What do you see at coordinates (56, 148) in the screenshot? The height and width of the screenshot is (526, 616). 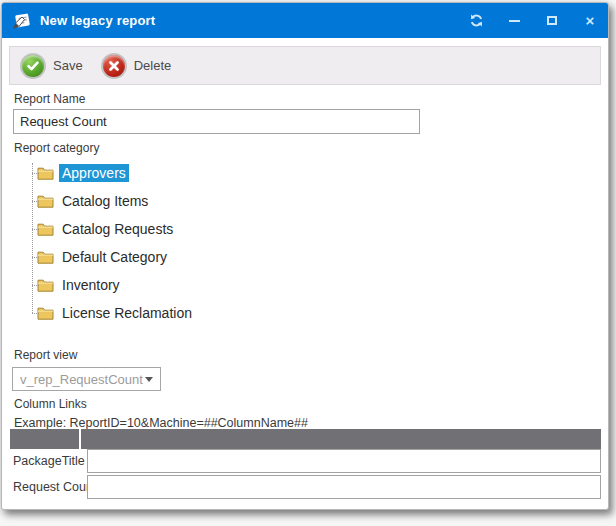 I see `report-category-label: Report category` at bounding box center [56, 148].